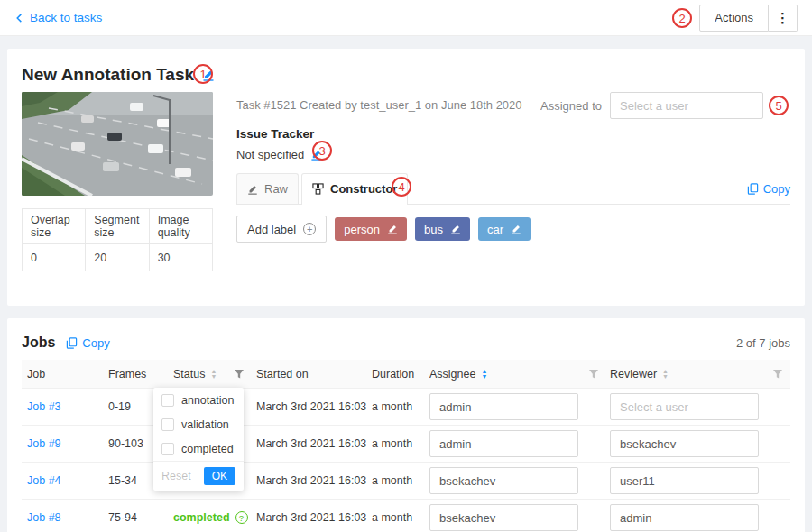  What do you see at coordinates (778, 374) in the screenshot?
I see `reviewer-filter-trigger` at bounding box center [778, 374].